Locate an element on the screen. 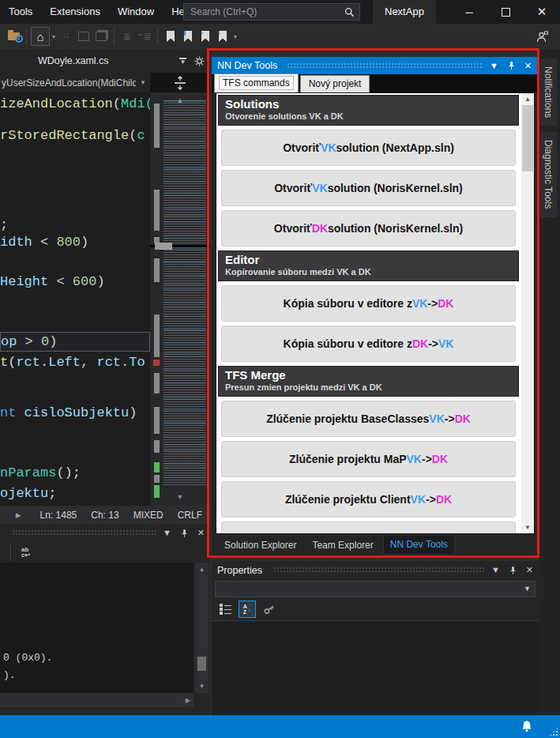  close-button: ✕ is located at coordinates (542, 12).